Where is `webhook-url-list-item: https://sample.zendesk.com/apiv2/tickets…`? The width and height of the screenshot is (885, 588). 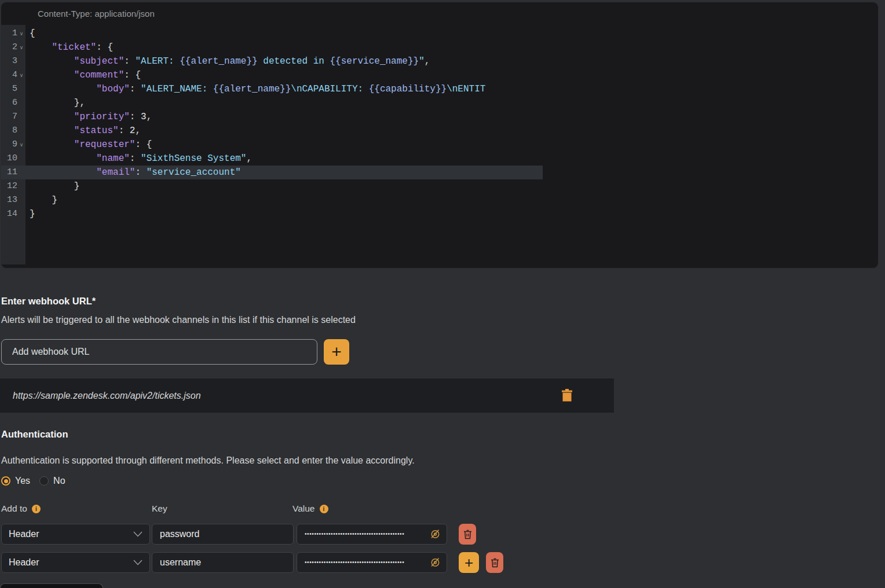
webhook-url-list-item: https://sample.zendesk.com/apiv2/tickets… is located at coordinates (307, 396).